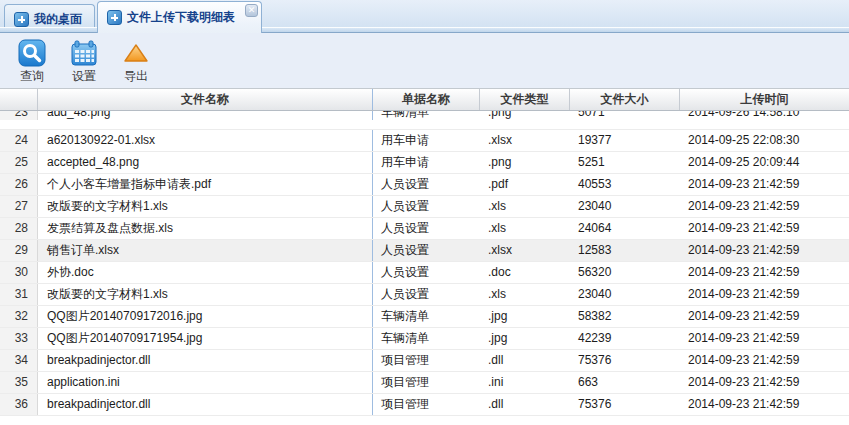 The height and width of the screenshot is (425, 849). I want to click on export-triangle-icon, so click(136, 53).